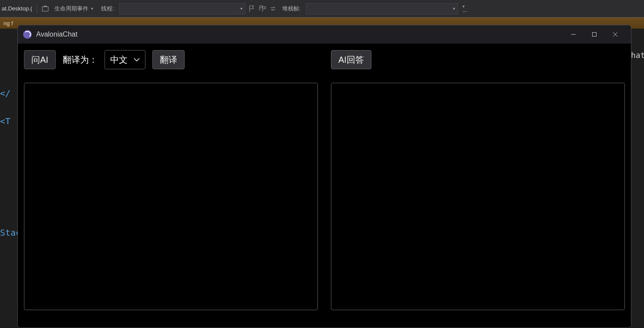  What do you see at coordinates (57, 34) in the screenshot?
I see `window-title: AvaloniaChat` at bounding box center [57, 34].